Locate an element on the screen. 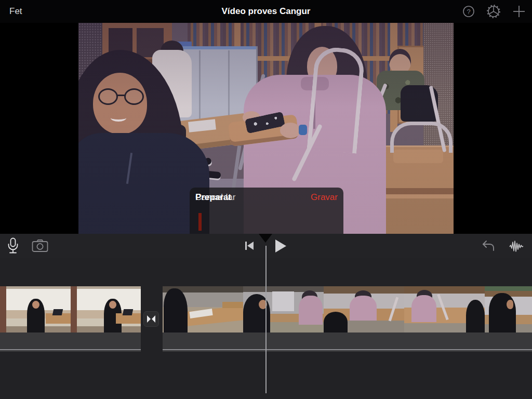 The width and height of the screenshot is (532, 399). play-icon is located at coordinates (281, 246).